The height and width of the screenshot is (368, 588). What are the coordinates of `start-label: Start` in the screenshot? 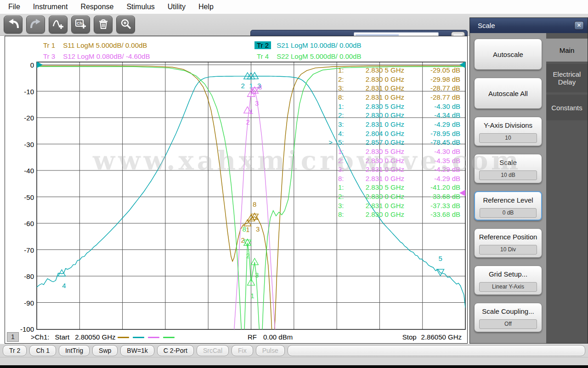 It's located at (62, 337).